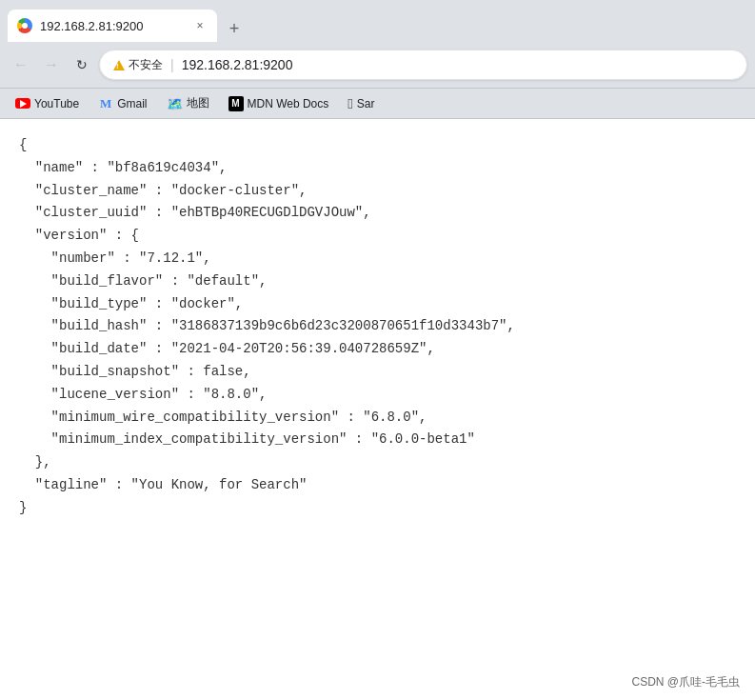 The width and height of the screenshot is (755, 700). Describe the element at coordinates (238, 65) in the screenshot. I see `url-display: 192.168.2.81:9200` at that location.